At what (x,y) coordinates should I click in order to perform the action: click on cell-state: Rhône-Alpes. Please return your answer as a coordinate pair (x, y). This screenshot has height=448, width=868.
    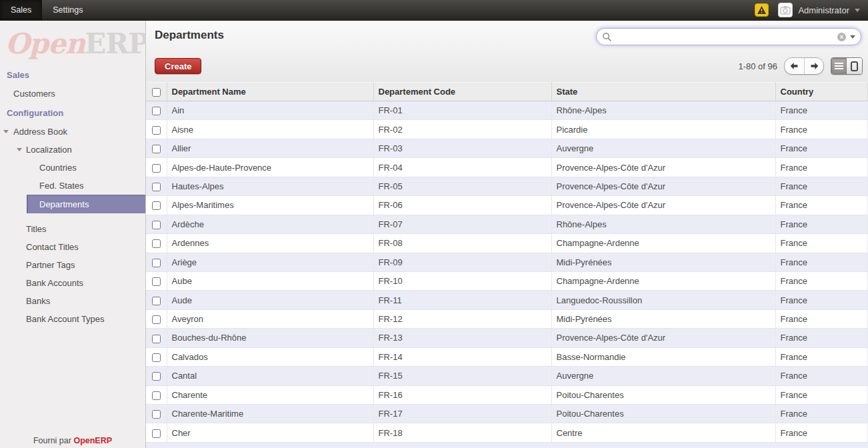
    Looking at the image, I should click on (663, 224).